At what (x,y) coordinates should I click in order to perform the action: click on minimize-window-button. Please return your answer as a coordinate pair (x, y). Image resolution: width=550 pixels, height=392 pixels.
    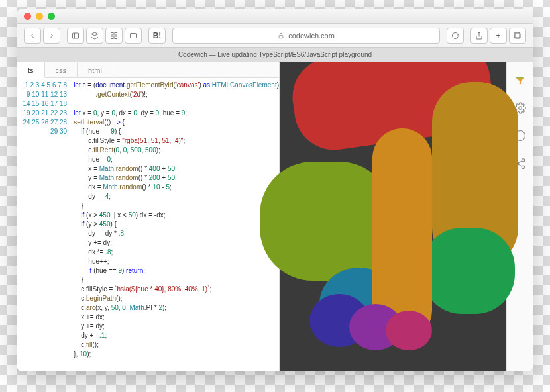
    Looking at the image, I should click on (40, 16).